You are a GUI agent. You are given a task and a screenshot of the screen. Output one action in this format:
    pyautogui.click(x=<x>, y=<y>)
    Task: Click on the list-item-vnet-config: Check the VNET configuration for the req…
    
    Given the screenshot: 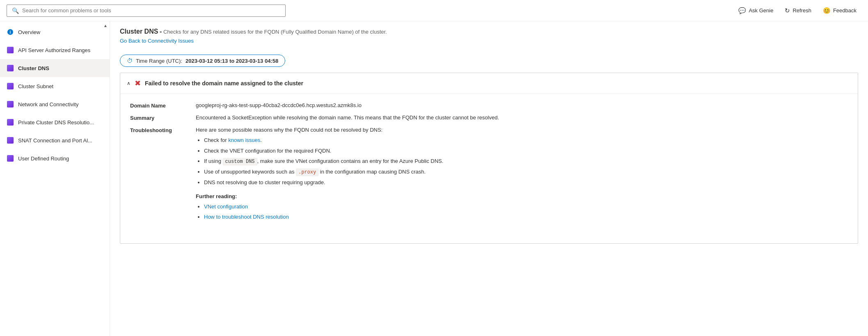 What is the action you would take?
    pyautogui.click(x=526, y=151)
    